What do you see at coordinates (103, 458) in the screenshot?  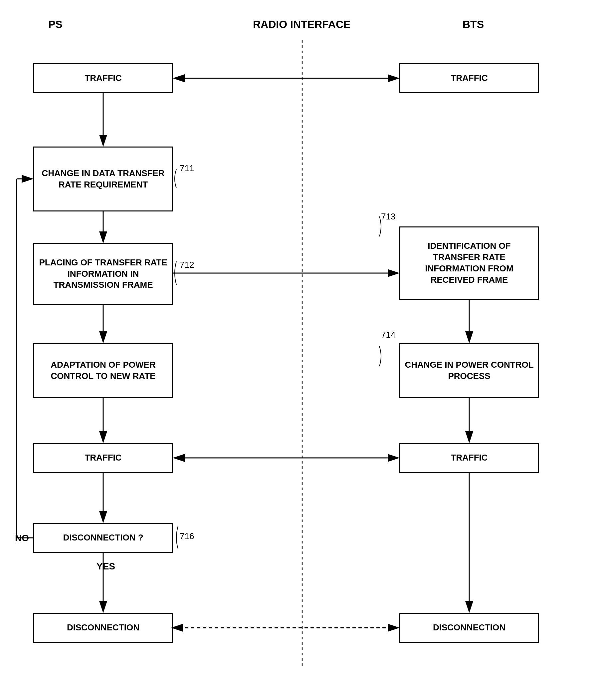 I see `ps-traffic-bottom-box: TRAFFIC` at bounding box center [103, 458].